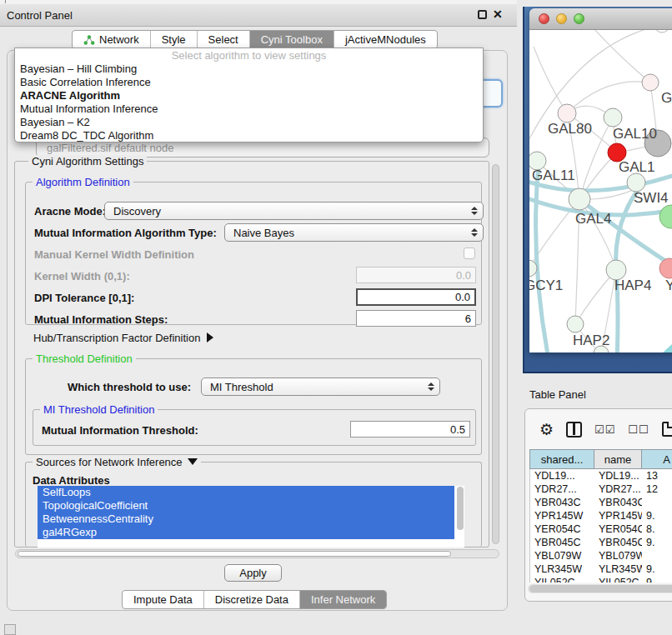 This screenshot has width=672, height=635. I want to click on node-label: GAL1, so click(637, 167).